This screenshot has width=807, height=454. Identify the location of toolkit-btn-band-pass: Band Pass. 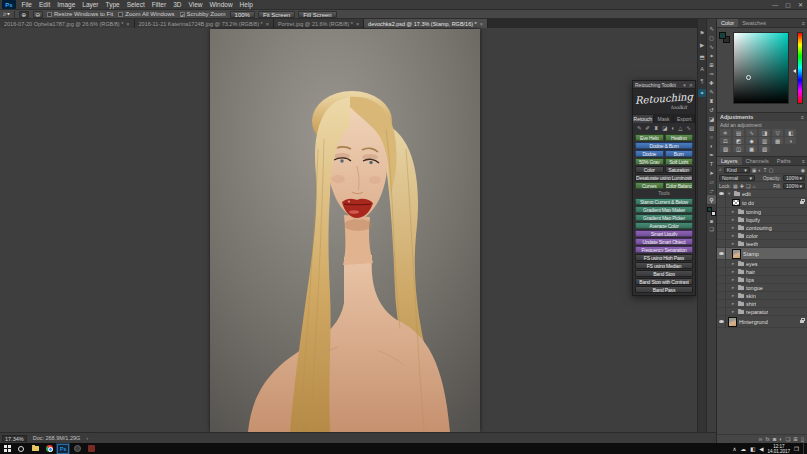
(664, 290).